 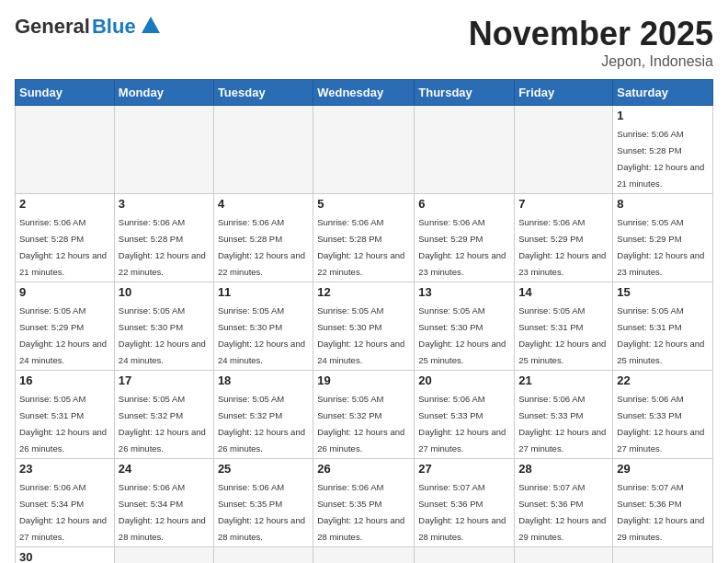 I want to click on header-thursday: Thursday, so click(x=465, y=93).